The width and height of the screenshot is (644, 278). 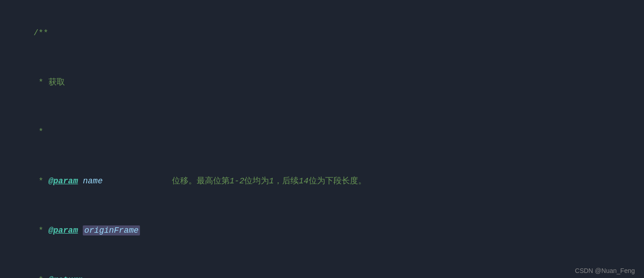 What do you see at coordinates (605, 271) in the screenshot?
I see `watermark: CSDN @Nuan_Feng` at bounding box center [605, 271].